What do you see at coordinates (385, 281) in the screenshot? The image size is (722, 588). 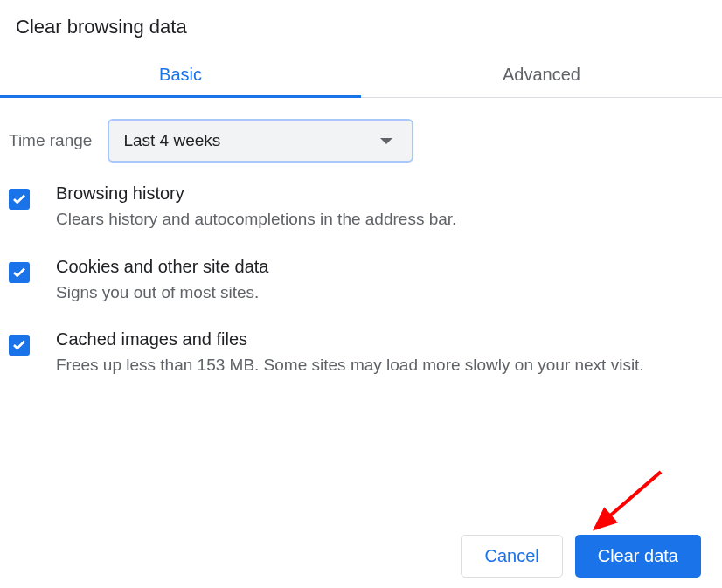 I see `option-content: Cookies and other site data Signs you ou…` at bounding box center [385, 281].